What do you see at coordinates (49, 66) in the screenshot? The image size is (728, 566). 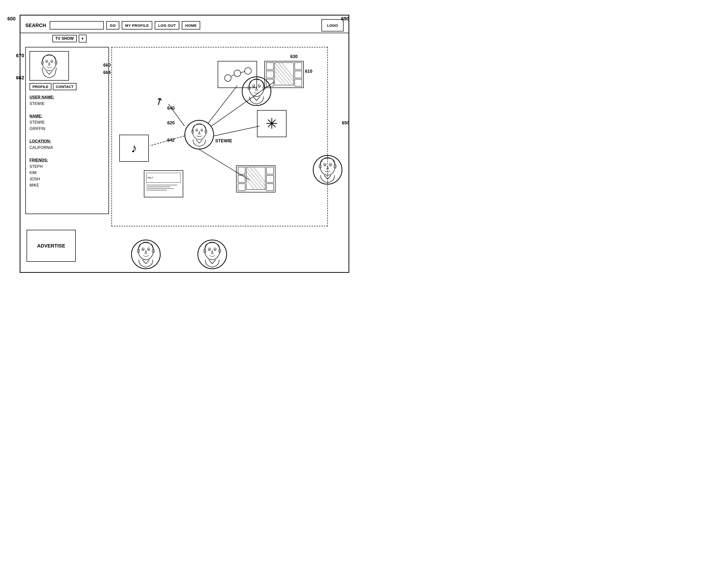 I see `profile-avatar-image` at bounding box center [49, 66].